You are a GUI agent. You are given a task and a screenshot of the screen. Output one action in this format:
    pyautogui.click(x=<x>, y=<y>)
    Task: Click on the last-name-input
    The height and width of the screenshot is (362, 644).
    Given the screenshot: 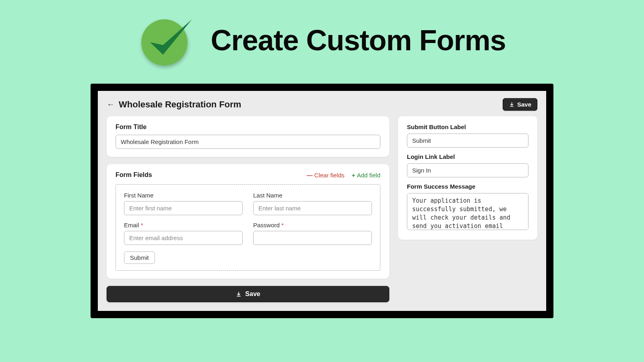 What is the action you would take?
    pyautogui.click(x=312, y=208)
    